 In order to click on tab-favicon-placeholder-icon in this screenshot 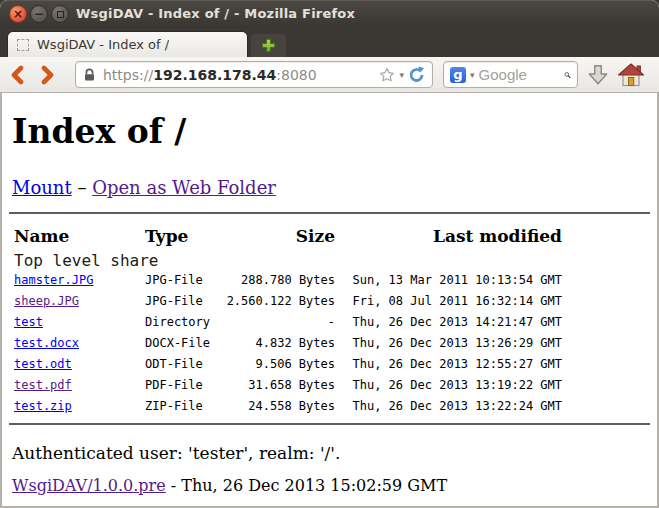, I will do `click(23, 45)`.